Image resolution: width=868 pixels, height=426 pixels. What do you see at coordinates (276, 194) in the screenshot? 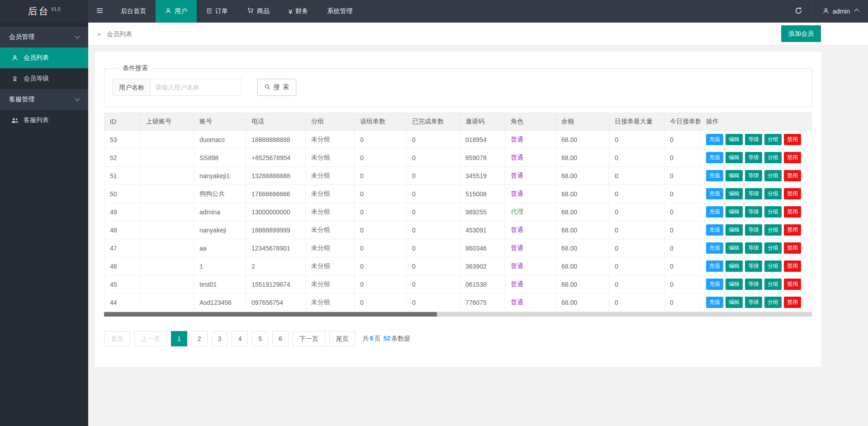
I see `table-cell: 17666666666` at bounding box center [276, 194].